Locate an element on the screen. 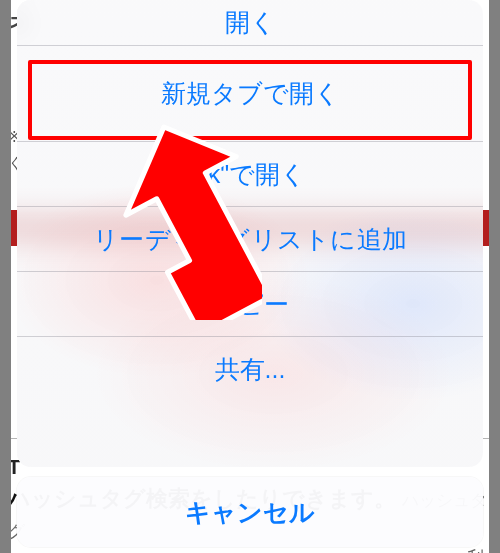 The height and width of the screenshot is (553, 500). option-open: 開く is located at coordinates (250, 23).